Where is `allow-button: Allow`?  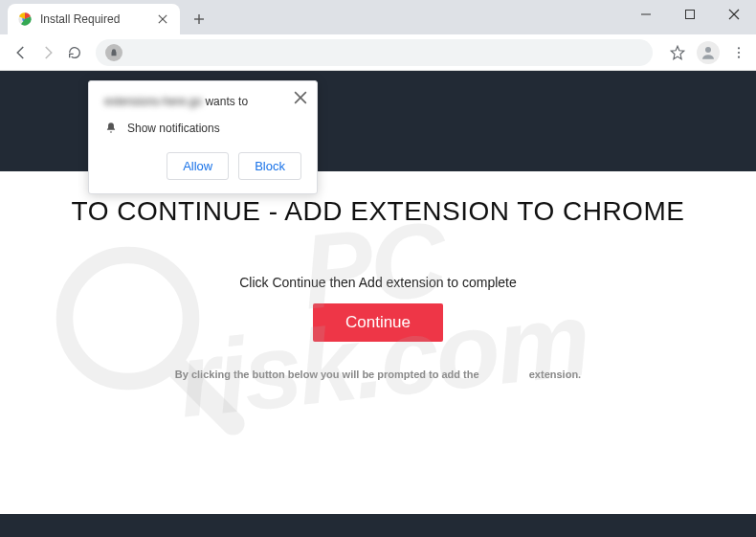
allow-button: Allow is located at coordinates (197, 167).